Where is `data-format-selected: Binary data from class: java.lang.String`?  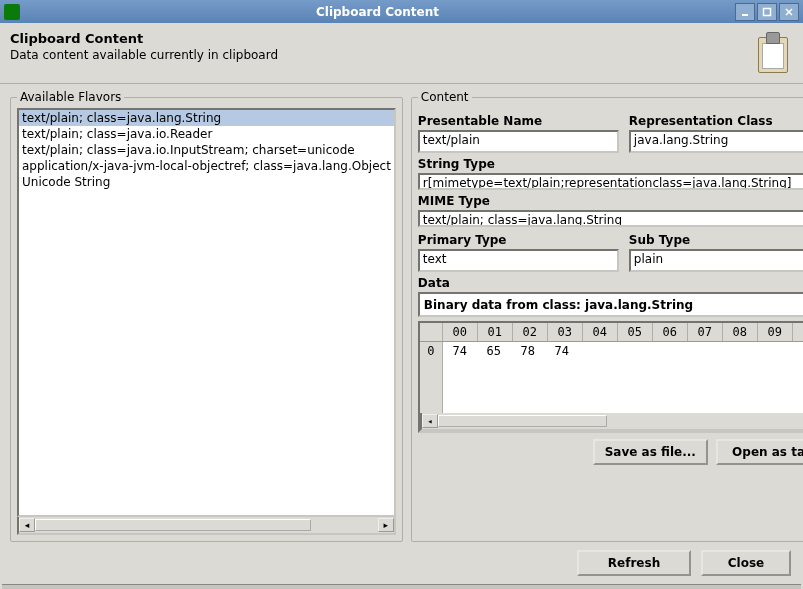
data-format-selected: Binary data from class: java.lang.String is located at coordinates (614, 305).